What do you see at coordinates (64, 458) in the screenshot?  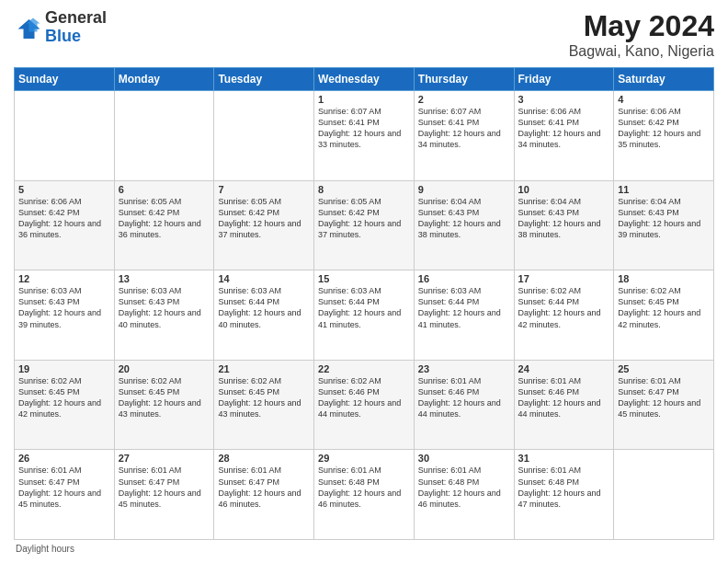 I see `day-number: 26` at bounding box center [64, 458].